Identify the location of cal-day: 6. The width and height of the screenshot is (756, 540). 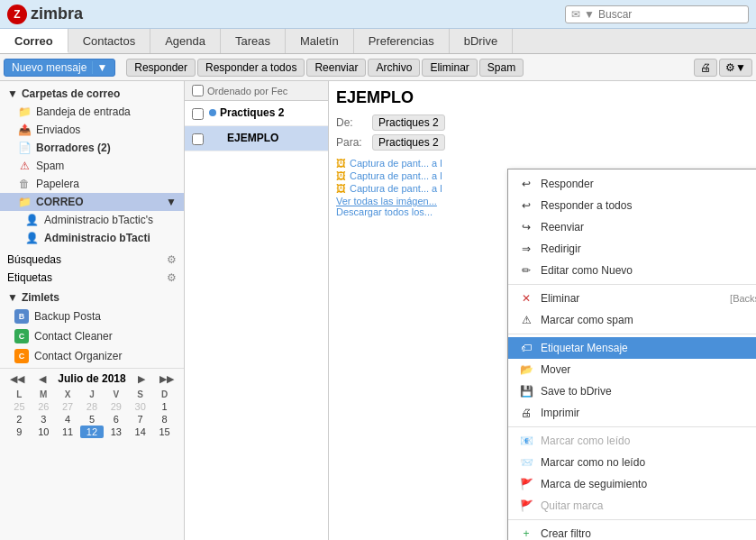
(115, 419).